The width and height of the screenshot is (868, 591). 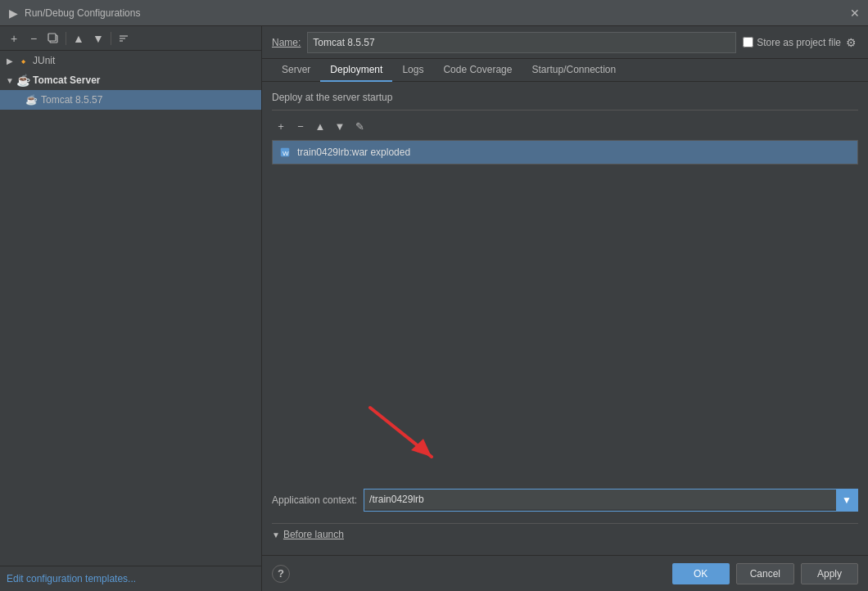 I want to click on close-button: ✕, so click(x=855, y=13).